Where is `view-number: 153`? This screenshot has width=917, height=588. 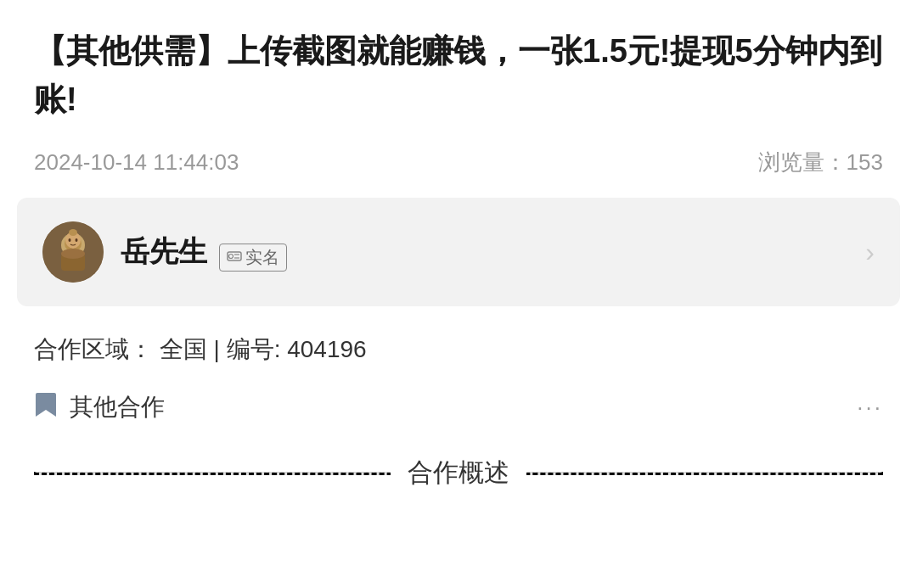
view-number: 153 is located at coordinates (864, 162).